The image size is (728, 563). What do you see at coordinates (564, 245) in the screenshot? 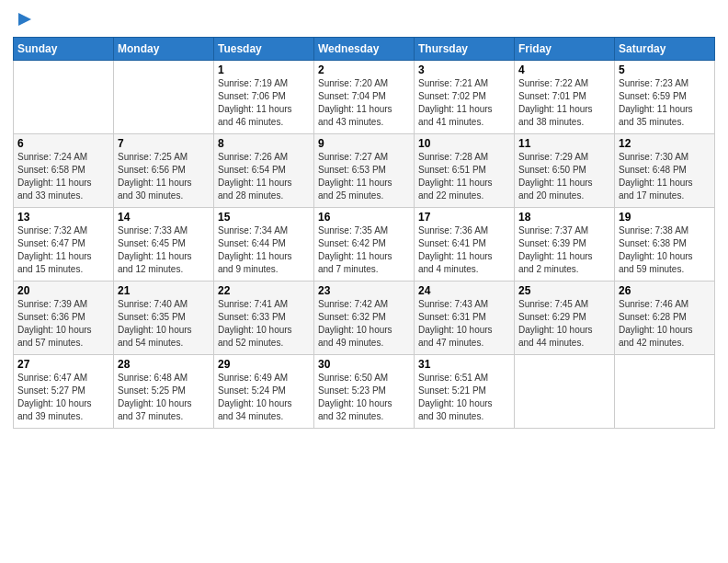
I see `calendar-day-cell: 18Sunrise: 7:37 AM Sunset: 6:39 PM Dayli…` at bounding box center [564, 245].